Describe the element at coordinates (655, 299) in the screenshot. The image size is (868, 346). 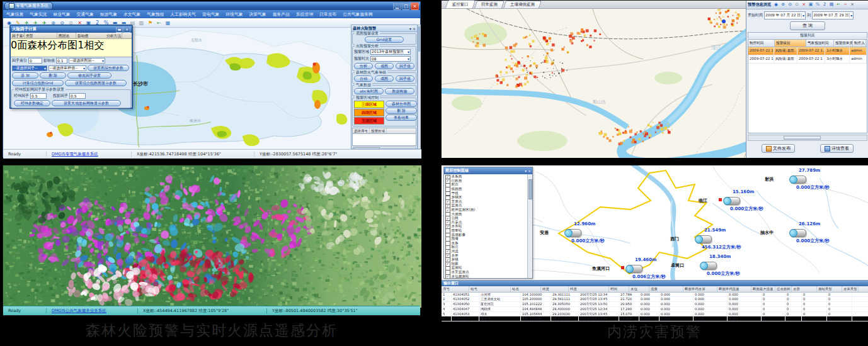
I see `station-data-row: 241304052三皇庙水文站105.20000029.5611112007/7…` at that location.